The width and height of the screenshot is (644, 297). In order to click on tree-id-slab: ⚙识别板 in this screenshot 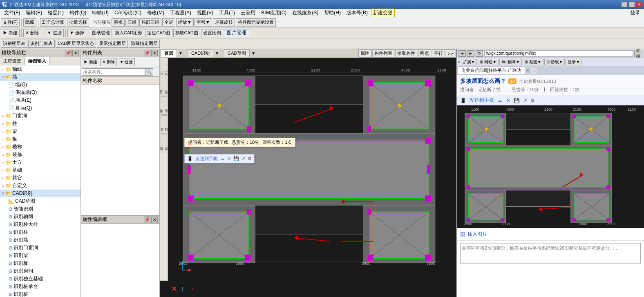, I will do `click(40, 263)`.